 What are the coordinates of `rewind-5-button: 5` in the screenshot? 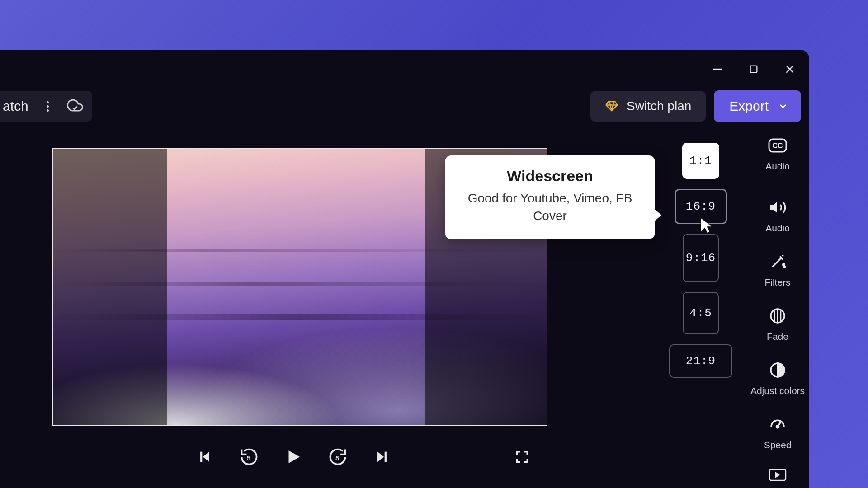 It's located at (249, 457).